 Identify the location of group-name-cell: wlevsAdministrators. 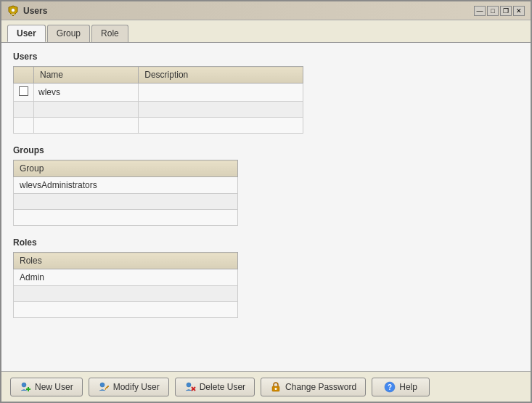
(126, 186).